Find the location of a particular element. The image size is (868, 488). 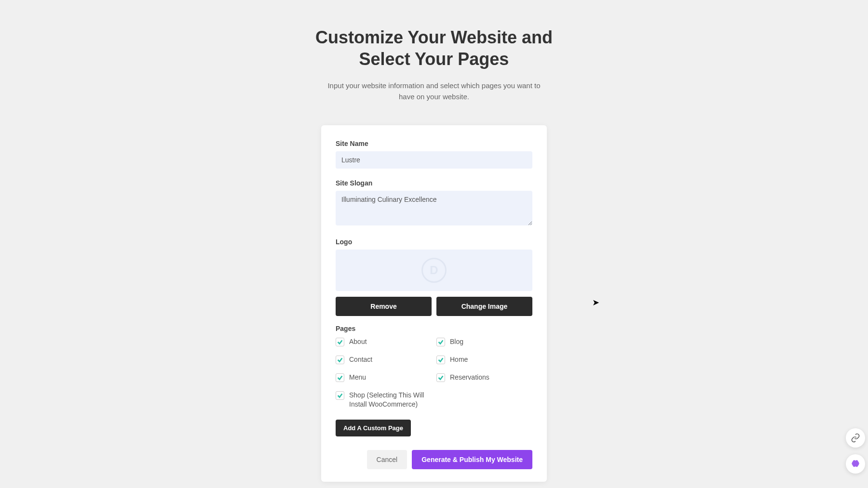

form-footer: Cancel Generate & Publish My Website is located at coordinates (434, 460).